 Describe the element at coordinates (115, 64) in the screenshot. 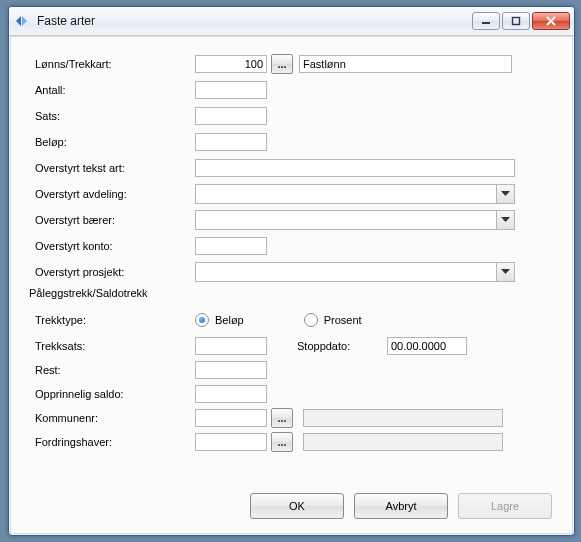

I see `label-lonns-trekkart: Lønns/Trekkart:` at that location.